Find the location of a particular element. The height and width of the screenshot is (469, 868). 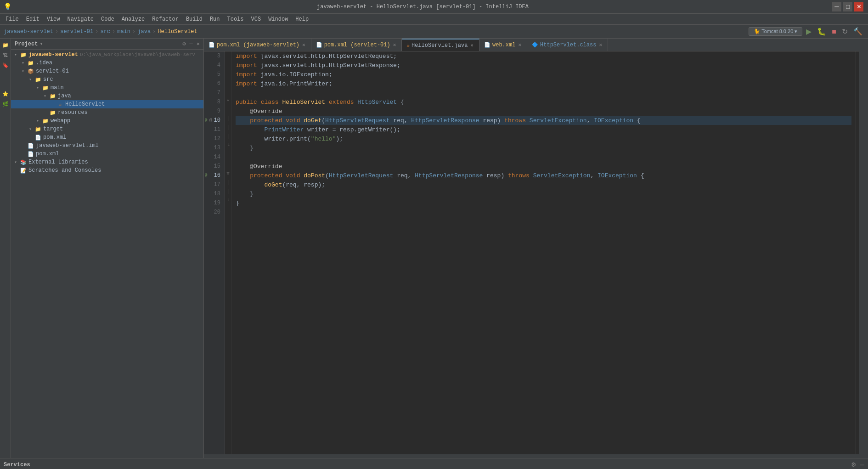

horizontal-scrollbar is located at coordinates (531, 456).